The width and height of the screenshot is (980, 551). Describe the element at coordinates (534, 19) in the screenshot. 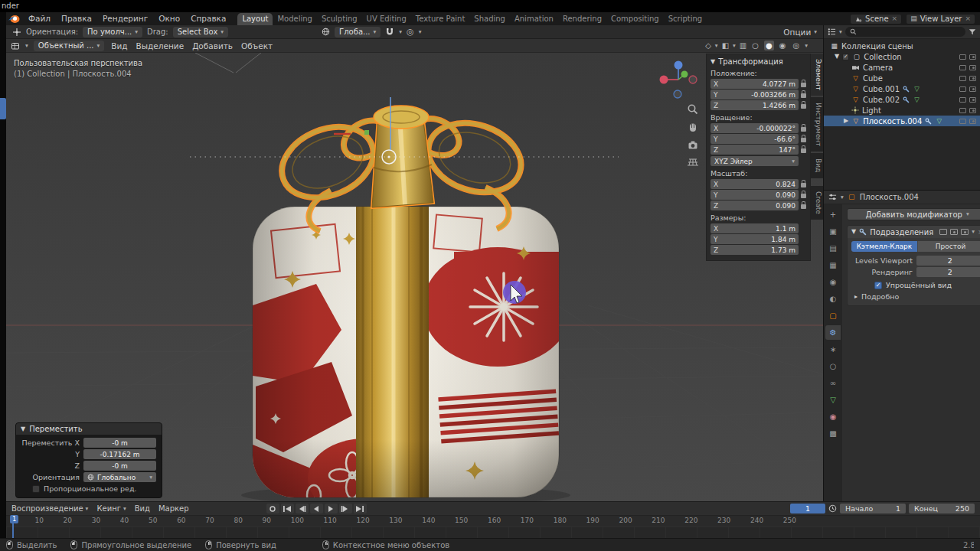

I see `workspace-tab-animation: Animation` at that location.